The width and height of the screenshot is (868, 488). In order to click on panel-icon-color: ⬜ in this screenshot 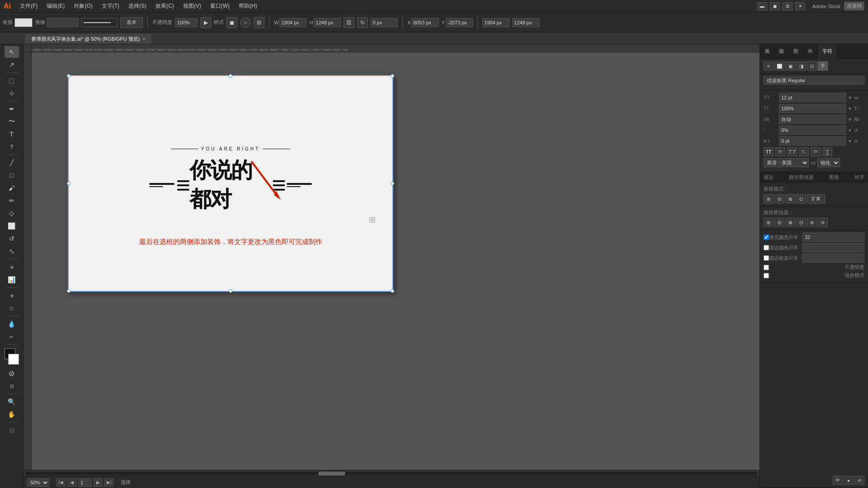, I will do `click(779, 66)`.